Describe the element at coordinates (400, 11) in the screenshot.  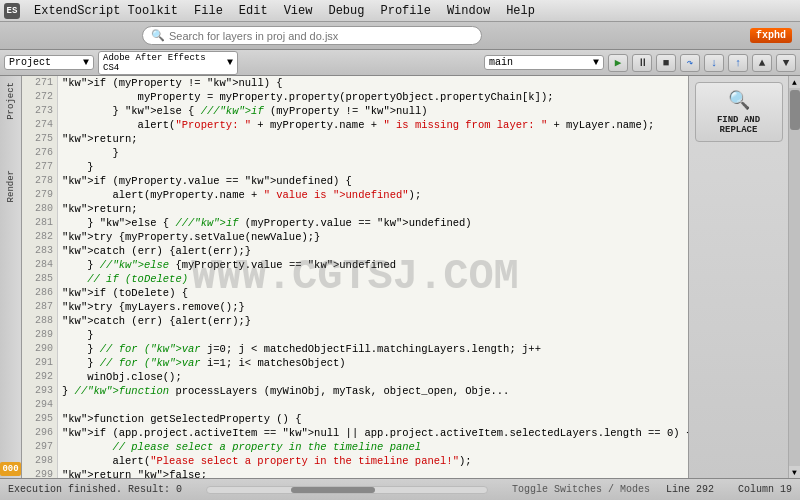
I see `menu-bar: ES ExtendScript Toolkit File Edit View D…` at that location.